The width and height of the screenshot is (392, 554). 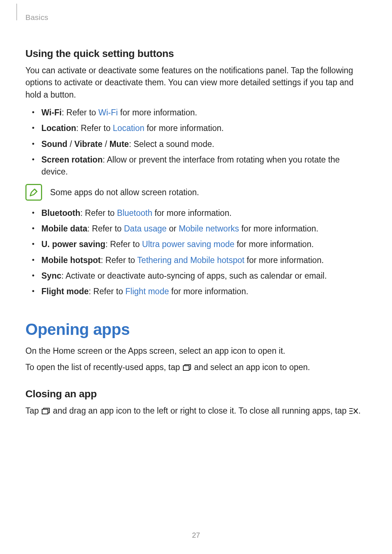 What do you see at coordinates (65, 291) in the screenshot?
I see `item-label: Flight mode` at bounding box center [65, 291].